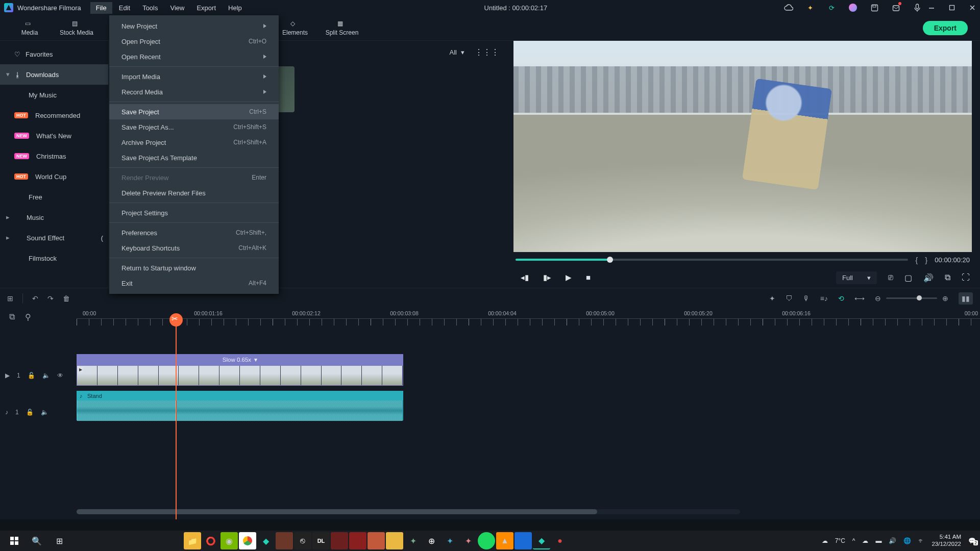  What do you see at coordinates (194, 41) in the screenshot?
I see `menu-open-project: Open ProjectCtrl+O` at bounding box center [194, 41].